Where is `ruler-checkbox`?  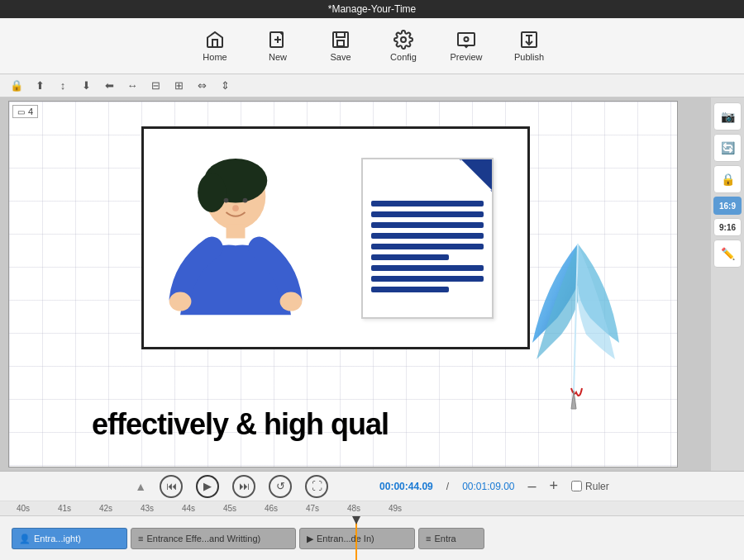 ruler-checkbox is located at coordinates (577, 486).